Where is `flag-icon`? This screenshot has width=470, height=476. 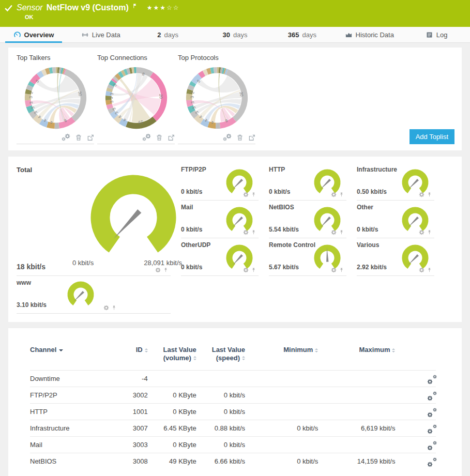 flag-icon is located at coordinates (135, 6).